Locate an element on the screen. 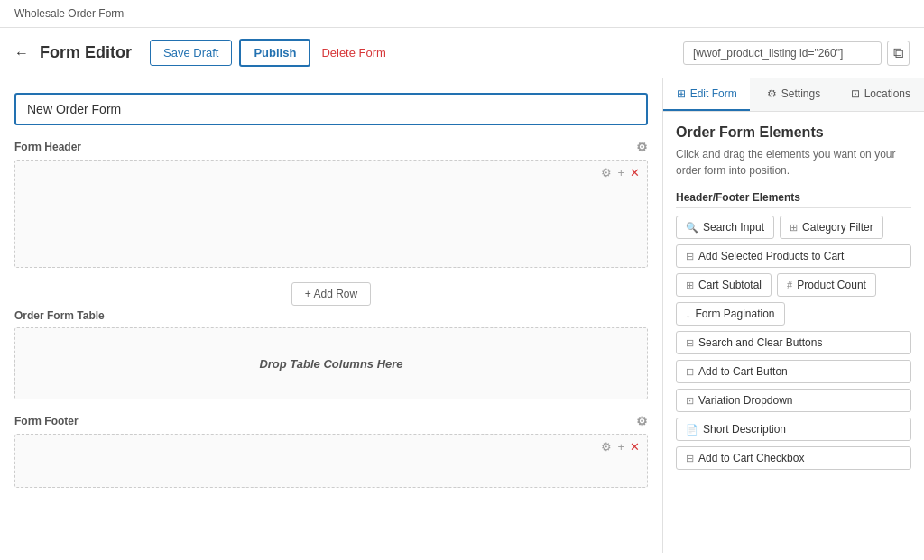 The width and height of the screenshot is (924, 560). tab-settings: ⚙ Settings is located at coordinates (793, 95).